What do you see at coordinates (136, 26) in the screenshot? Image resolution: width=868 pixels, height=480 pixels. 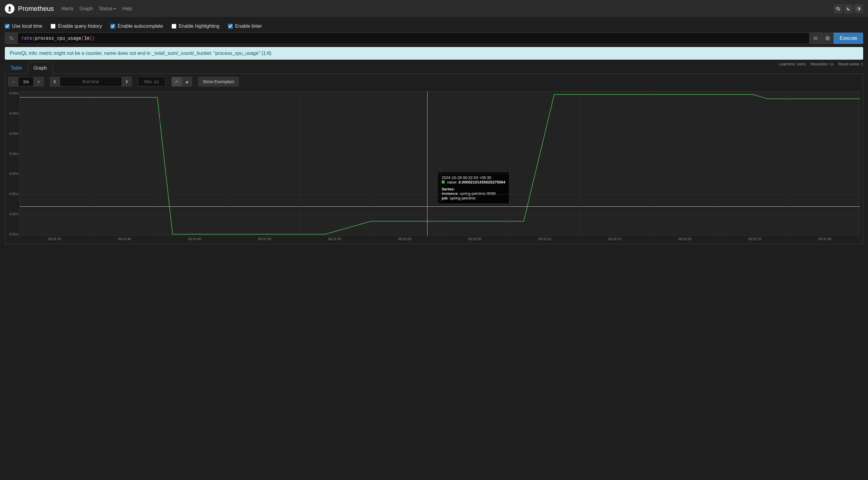 I see `opt-autocomplete: Enable autocomplete` at bounding box center [136, 26].